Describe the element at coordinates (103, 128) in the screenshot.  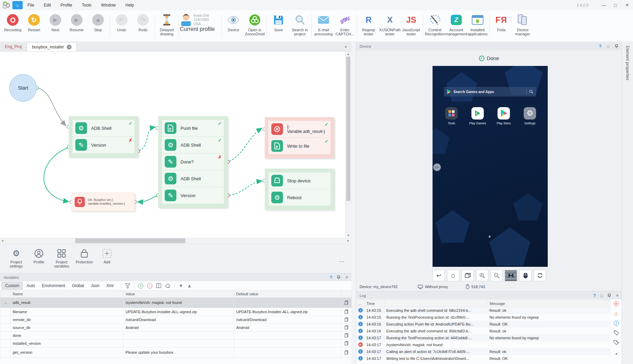
I see `flow-node-adb-shell: ⚙ ADB Shell ✓` at that location.